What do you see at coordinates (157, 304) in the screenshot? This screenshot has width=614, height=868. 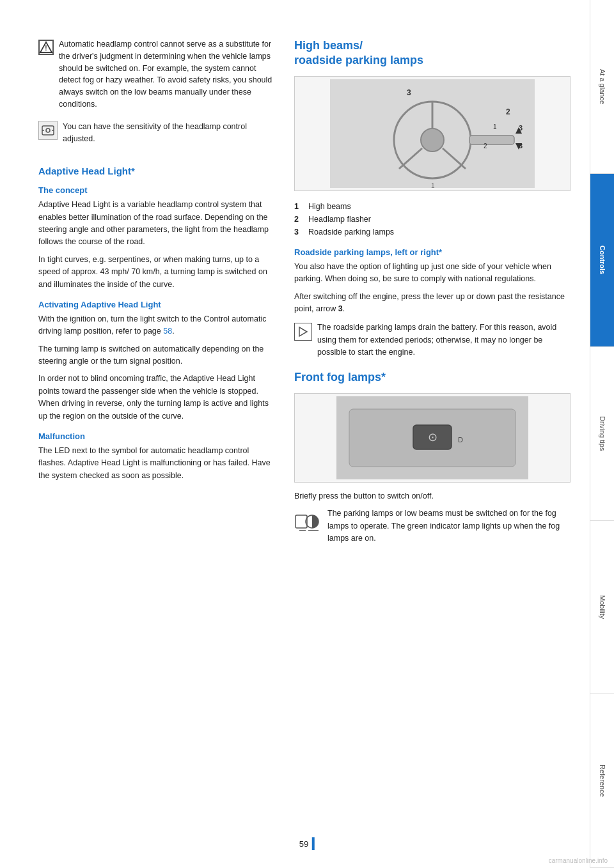 I see `activating-title: Activating Adaptive Head Light` at bounding box center [157, 304].